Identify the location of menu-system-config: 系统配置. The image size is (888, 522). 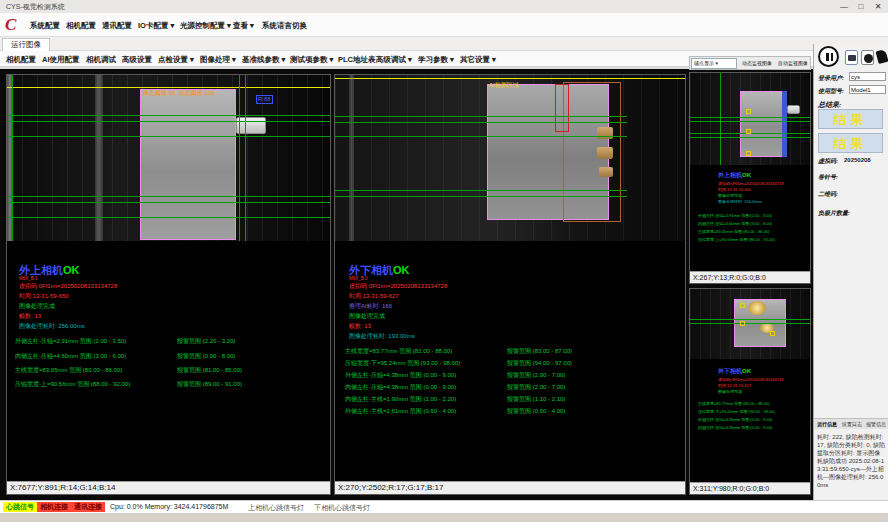
(45, 26).